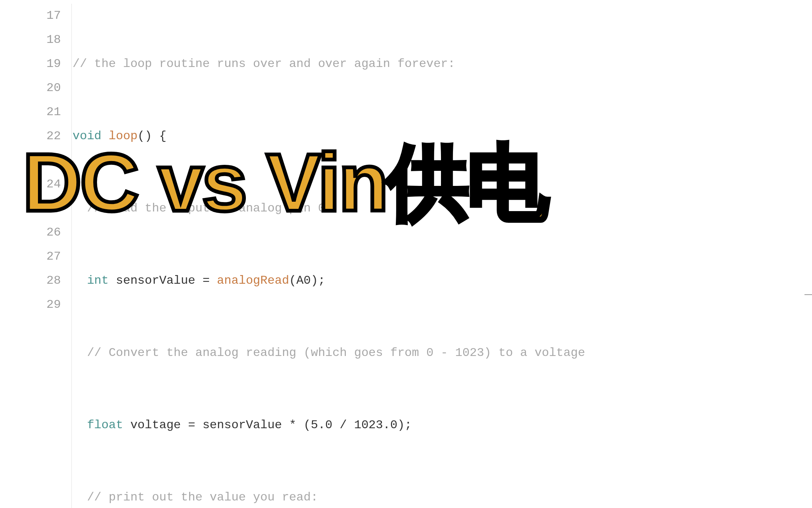 The height and width of the screenshot is (508, 812). What do you see at coordinates (442, 208) in the screenshot?
I see `code-line: // read the input on analog pin 0:` at bounding box center [442, 208].